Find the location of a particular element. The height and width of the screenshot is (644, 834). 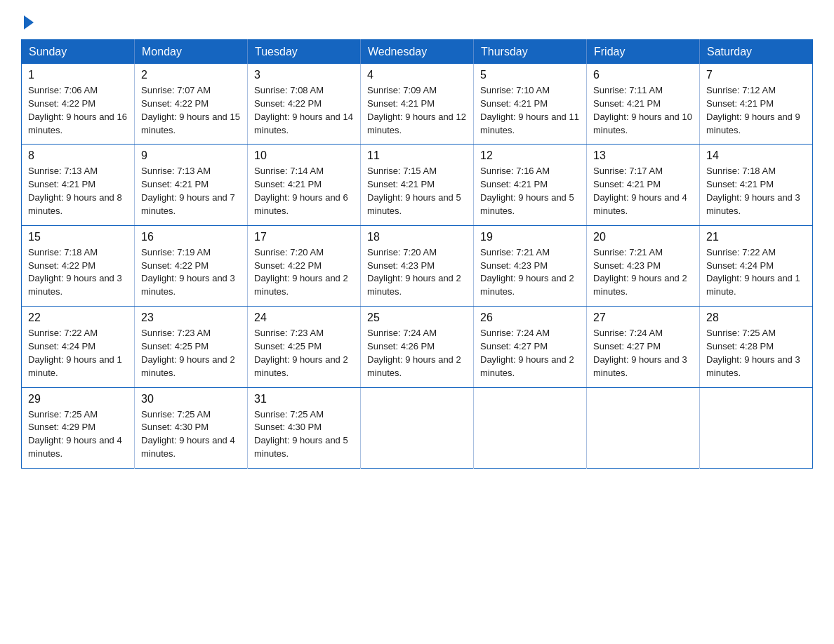

calendar-cell: 31Sunrise: 7:25 AMSunset: 4:30 PMDayligh… is located at coordinates (305, 428).